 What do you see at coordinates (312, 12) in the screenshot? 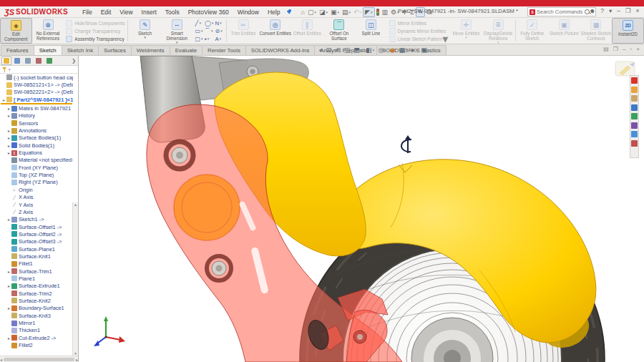
I see `new-document-icon: ▢▾` at bounding box center [312, 12].